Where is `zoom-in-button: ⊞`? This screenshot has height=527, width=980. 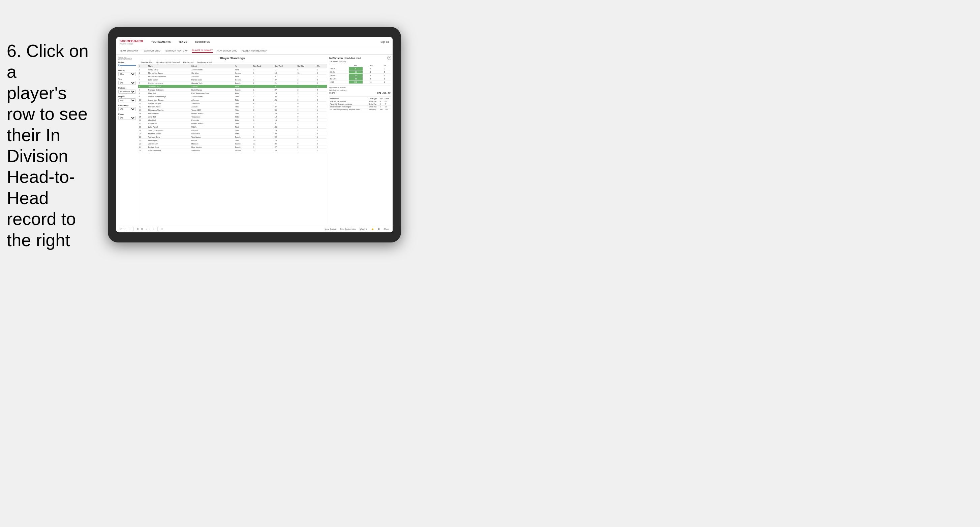
zoom-in-button: ⊞ is located at coordinates (138, 229).